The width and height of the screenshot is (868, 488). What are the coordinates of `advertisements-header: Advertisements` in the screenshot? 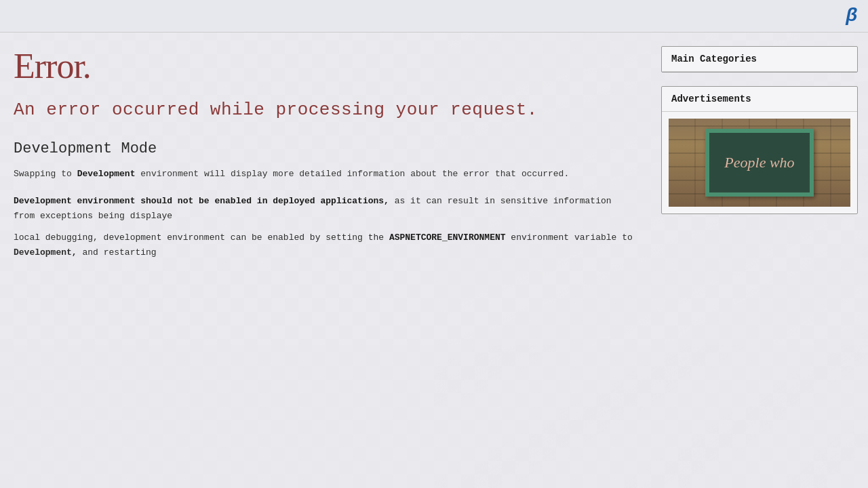 It's located at (760, 99).